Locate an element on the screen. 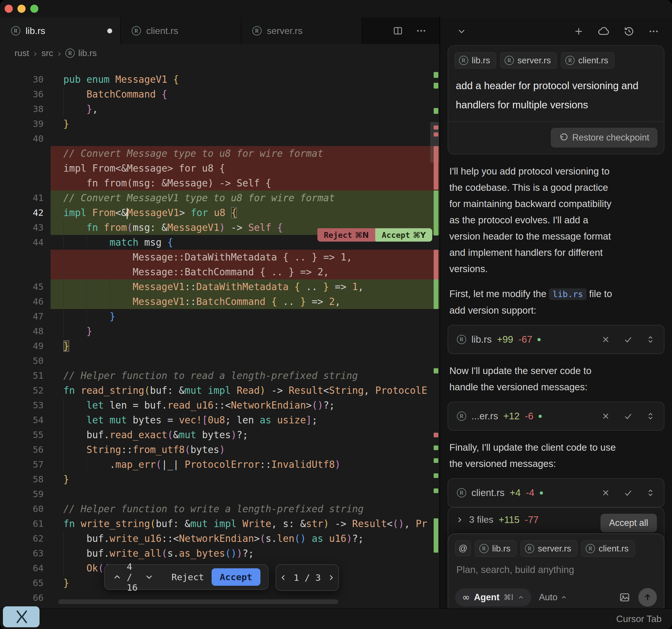  code-line: 46 MessageV1::BatchCommand { .. } => 2, is located at coordinates (220, 302).